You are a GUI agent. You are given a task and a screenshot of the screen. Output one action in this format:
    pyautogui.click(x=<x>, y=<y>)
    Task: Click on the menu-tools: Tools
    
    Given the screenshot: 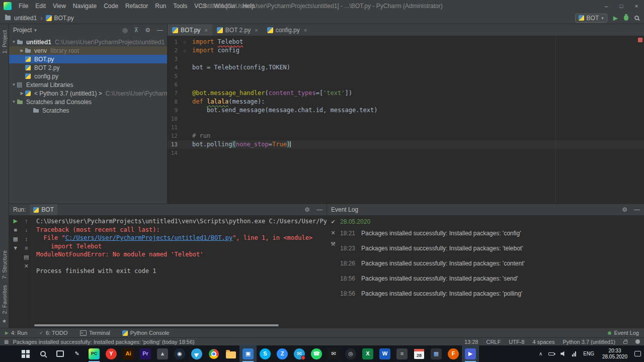 What is the action you would take?
    pyautogui.click(x=180, y=6)
    